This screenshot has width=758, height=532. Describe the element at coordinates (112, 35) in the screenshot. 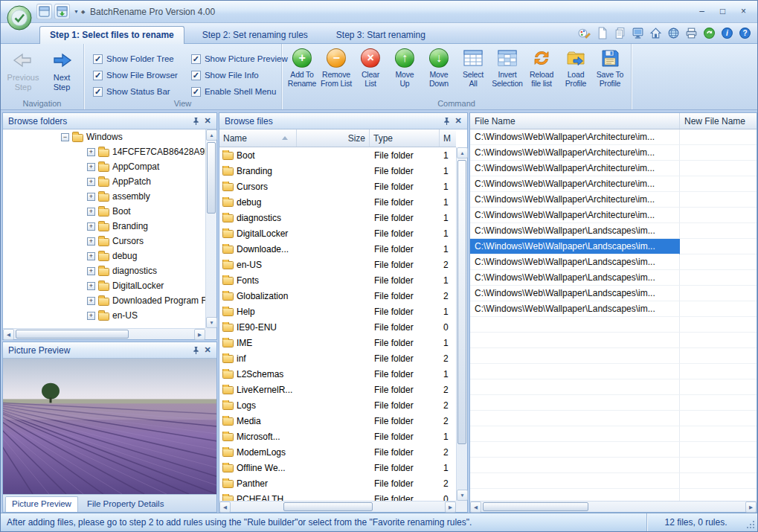

I see `tab-step1-select-files: Step 1: Select files to rename` at that location.